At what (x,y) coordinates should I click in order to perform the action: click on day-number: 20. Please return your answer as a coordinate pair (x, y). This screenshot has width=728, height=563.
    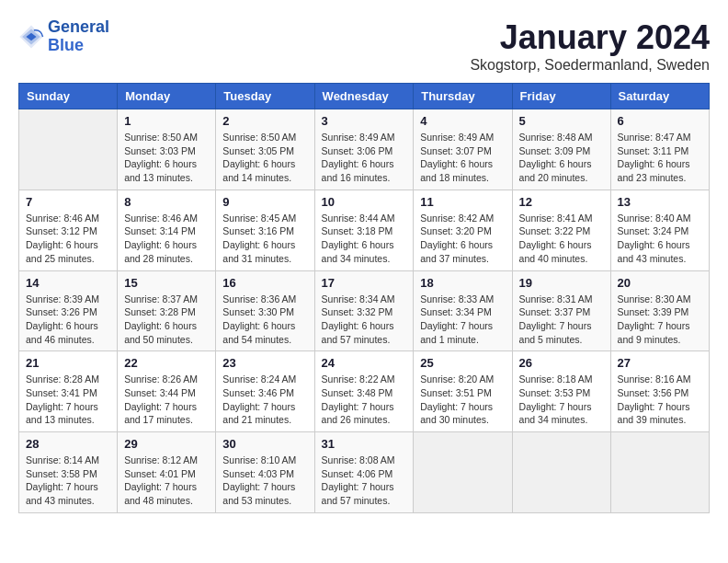
    Looking at the image, I should click on (660, 283).